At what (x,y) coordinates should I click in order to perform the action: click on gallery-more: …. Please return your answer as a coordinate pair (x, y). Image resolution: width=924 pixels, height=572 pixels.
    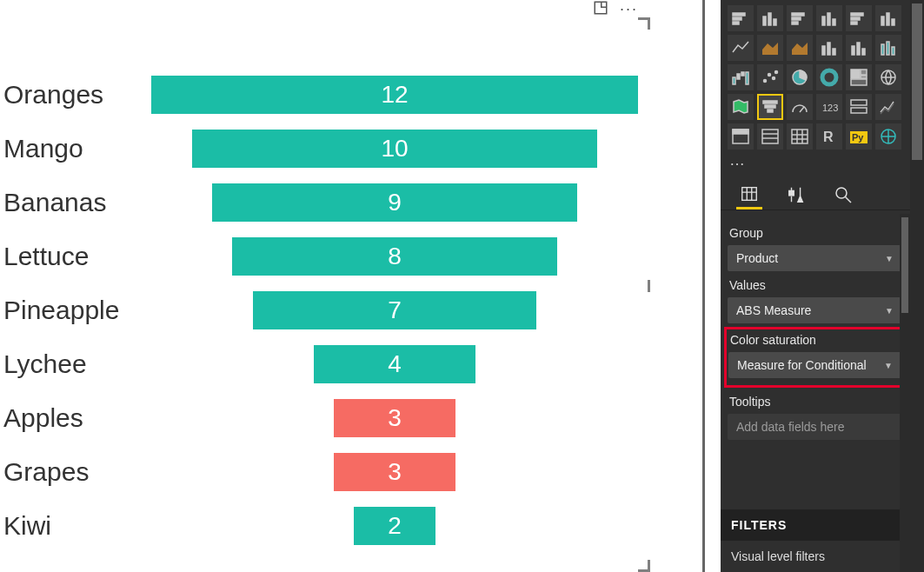
    Looking at the image, I should click on (822, 162).